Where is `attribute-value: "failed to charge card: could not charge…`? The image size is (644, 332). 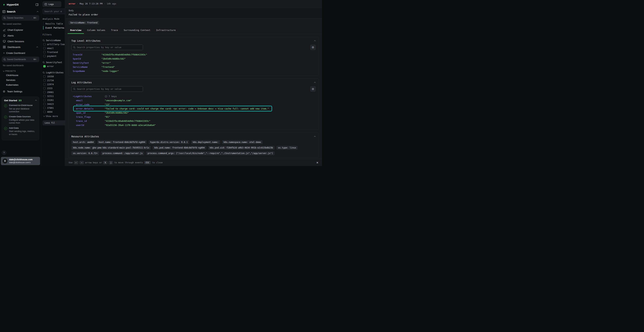
attribute-value: "failed to charge card: could not charge… is located at coordinates (187, 108).